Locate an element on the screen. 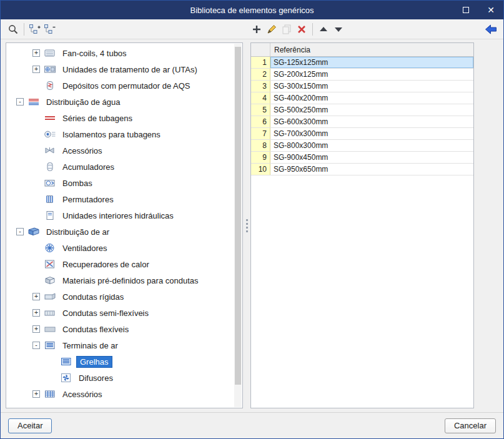 The height and width of the screenshot is (439, 504). tree-item-acessorios-agua: Acessórios is located at coordinates (120, 150).